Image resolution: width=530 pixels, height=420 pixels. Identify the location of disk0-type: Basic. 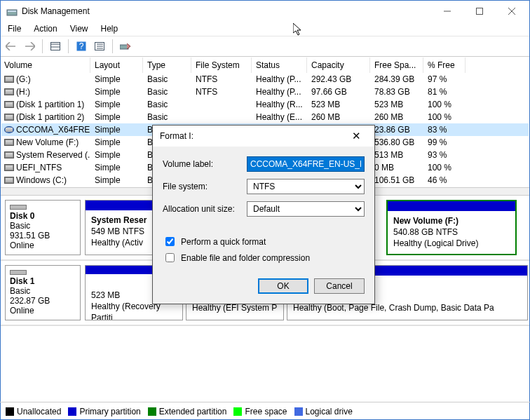
(43, 226).